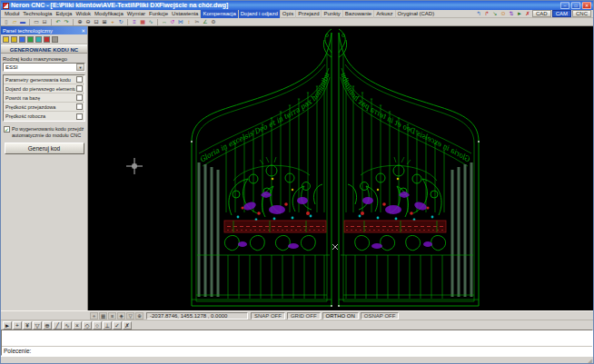 The image size is (594, 364). What do you see at coordinates (45, 169) in the screenshot?
I see `technology-panel: Panel technologiczny ✕ GENEROWANIE KODU …` at bounding box center [45, 169].